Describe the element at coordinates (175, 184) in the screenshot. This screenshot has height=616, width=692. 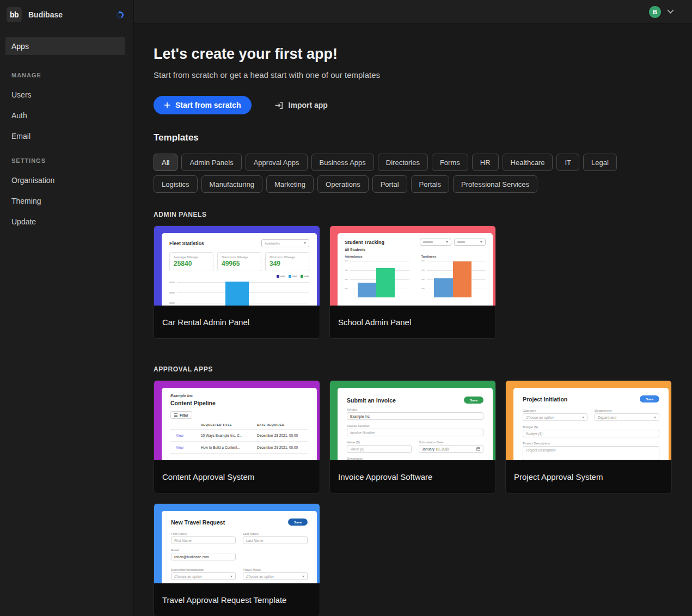
I see `filter-chip-logistics: Logistics` at that location.